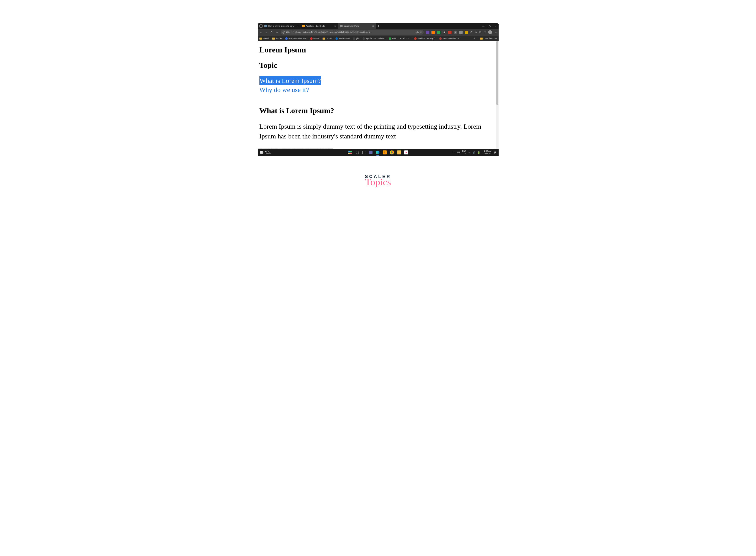 This screenshot has width=756, height=556. What do you see at coordinates (378, 182) in the screenshot?
I see `brand-line2: Topics` at bounding box center [378, 182].